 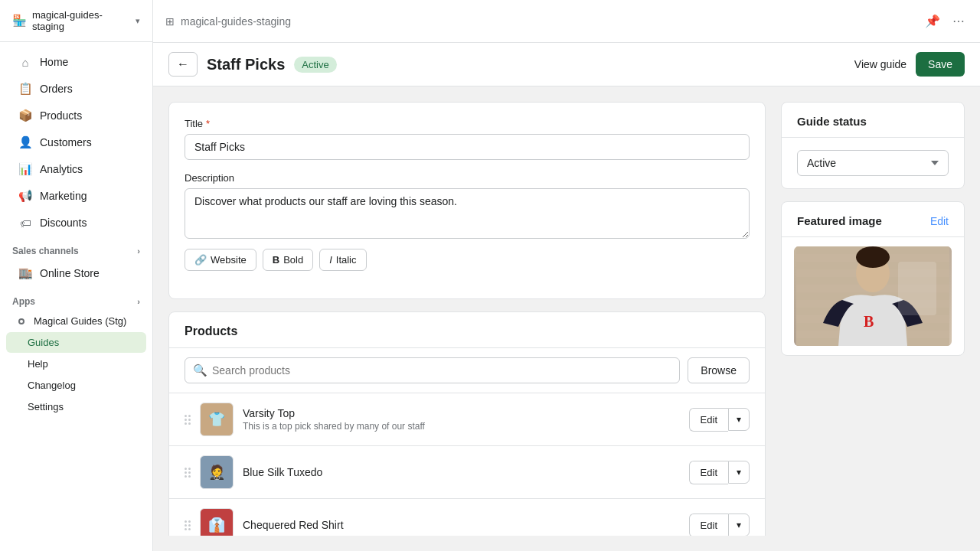 I want to click on description-label: Description, so click(x=467, y=178).